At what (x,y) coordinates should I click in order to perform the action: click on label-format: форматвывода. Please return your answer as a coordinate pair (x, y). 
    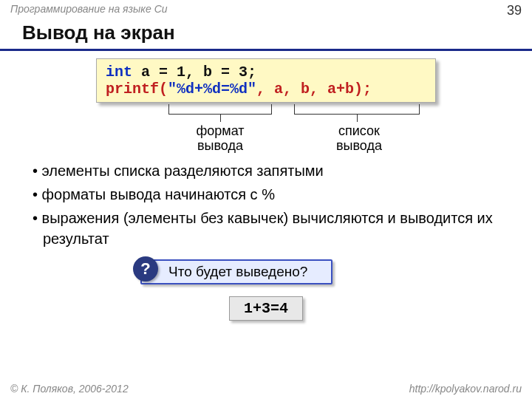
    Looking at the image, I should click on (220, 138).